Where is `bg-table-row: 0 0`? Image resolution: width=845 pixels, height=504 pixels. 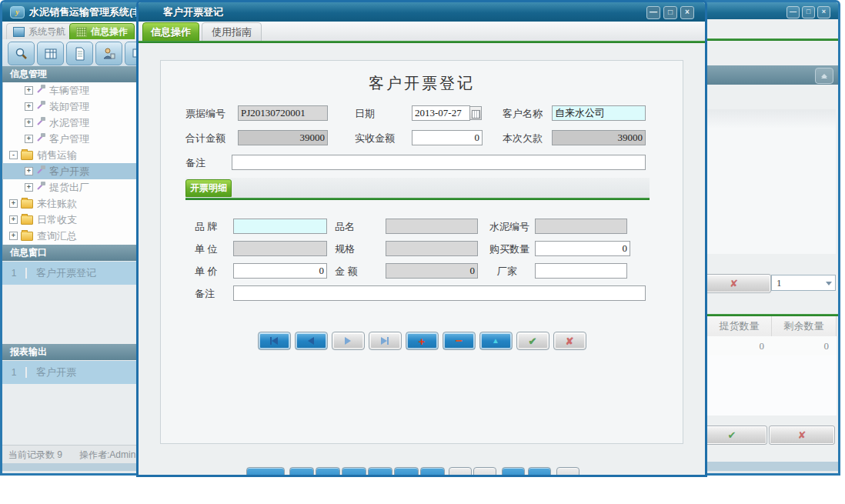 bg-table-row: 0 0 is located at coordinates (772, 346).